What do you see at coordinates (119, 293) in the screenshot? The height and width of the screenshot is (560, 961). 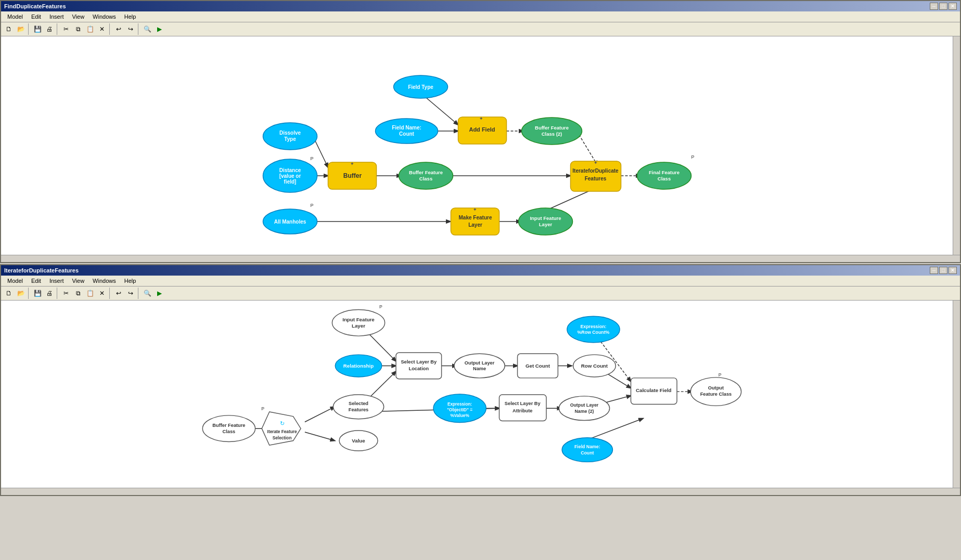 I see `undo-btn-2: ↩` at bounding box center [119, 293].